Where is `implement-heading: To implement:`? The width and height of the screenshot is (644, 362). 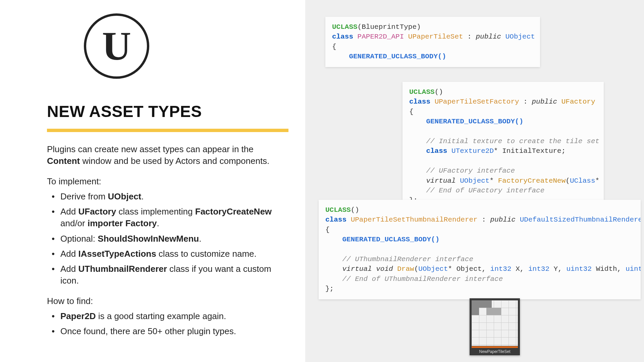 implement-heading: To implement: is located at coordinates (164, 182).